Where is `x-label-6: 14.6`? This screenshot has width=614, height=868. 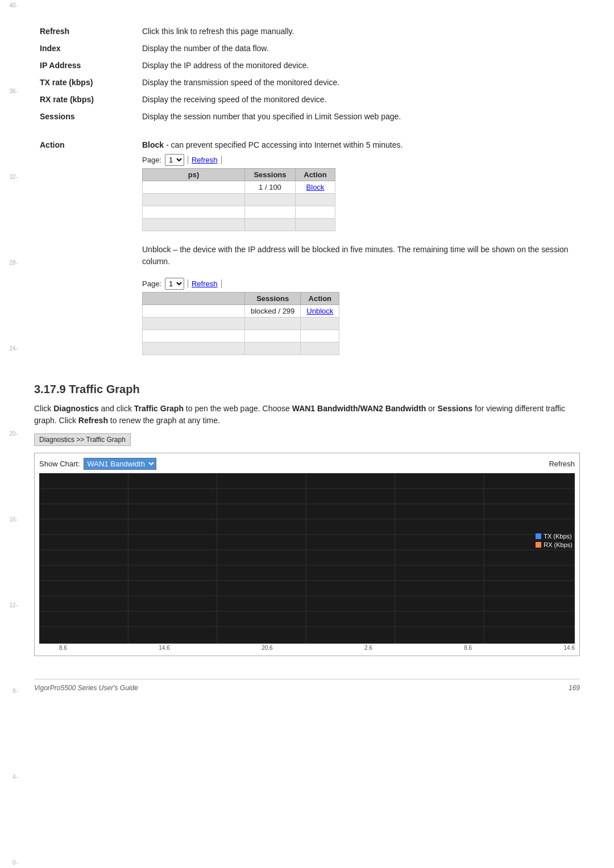 x-label-6: 14.6 is located at coordinates (570, 648).